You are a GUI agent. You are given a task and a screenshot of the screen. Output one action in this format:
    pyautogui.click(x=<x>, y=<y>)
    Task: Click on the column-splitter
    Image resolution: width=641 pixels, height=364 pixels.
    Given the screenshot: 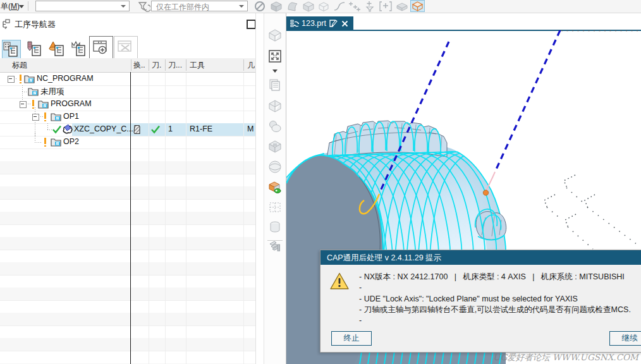 What is the action you would take?
    pyautogui.click(x=130, y=218)
    